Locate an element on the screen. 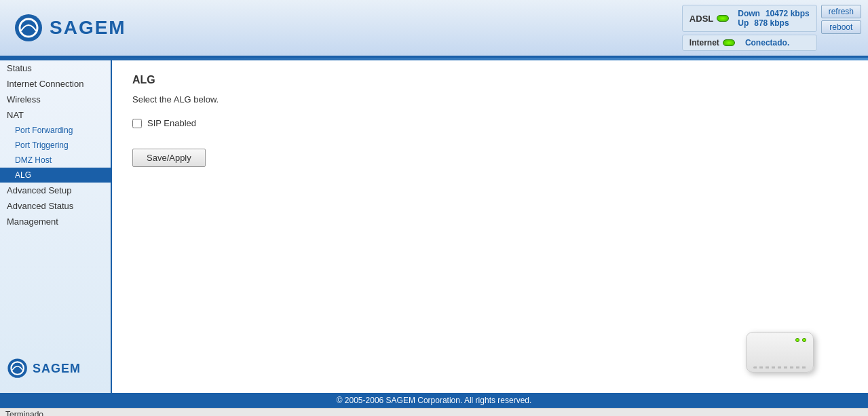 The image size is (868, 416). down-speed: 10472 kbps is located at coordinates (787, 14).